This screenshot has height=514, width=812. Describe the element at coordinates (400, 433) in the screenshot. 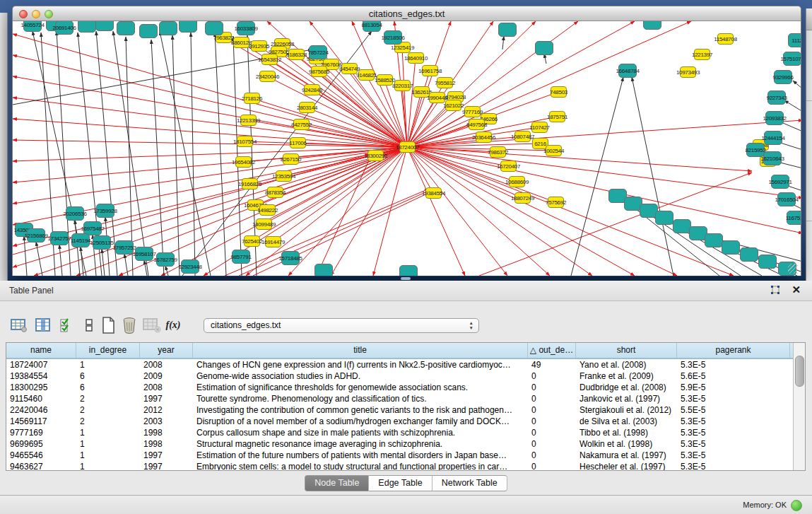

I see `table-row: 977716911998Corpus callosum shape and si…` at that location.